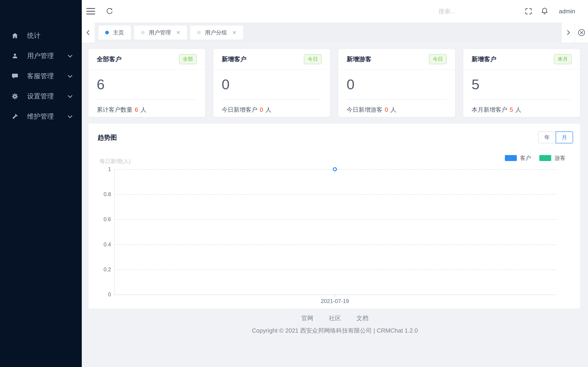 This screenshot has height=367, width=588. What do you see at coordinates (556, 137) in the screenshot?
I see `period-toggle: 年 月` at bounding box center [556, 137].